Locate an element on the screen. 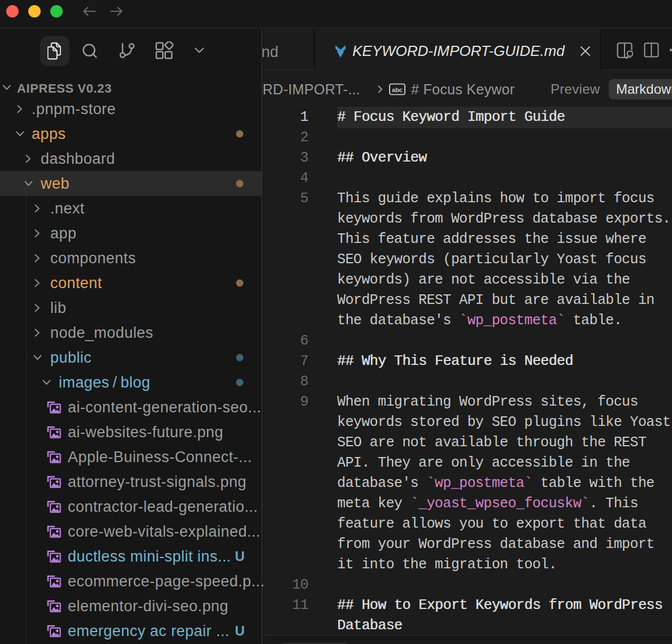  svg-text: abc is located at coordinates (398, 89).